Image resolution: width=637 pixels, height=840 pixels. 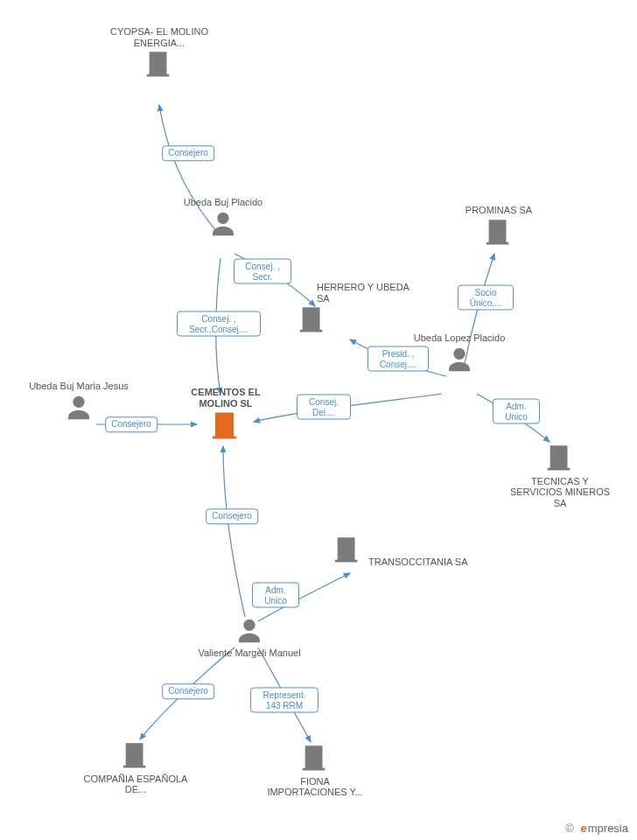 What do you see at coordinates (560, 476) in the screenshot?
I see `node-tecnicas: TECNICAS Y SERVICIOS MINEROS SA` at bounding box center [560, 476].